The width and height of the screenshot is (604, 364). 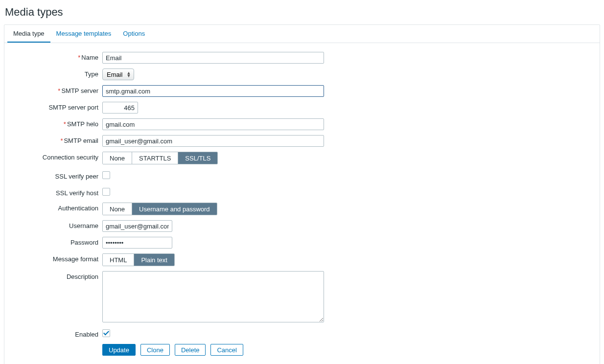 I want to click on label-name: *Name, so click(x=53, y=57).